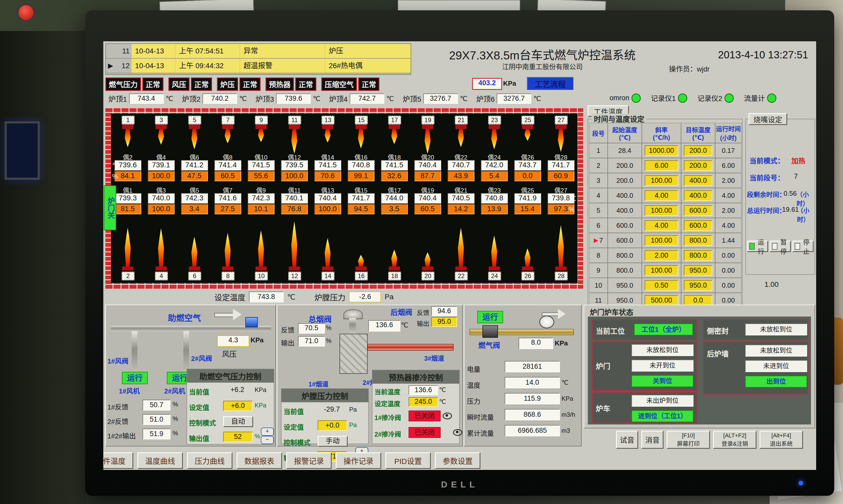  I want to click on air-control-value: +6.0, so click(238, 406).